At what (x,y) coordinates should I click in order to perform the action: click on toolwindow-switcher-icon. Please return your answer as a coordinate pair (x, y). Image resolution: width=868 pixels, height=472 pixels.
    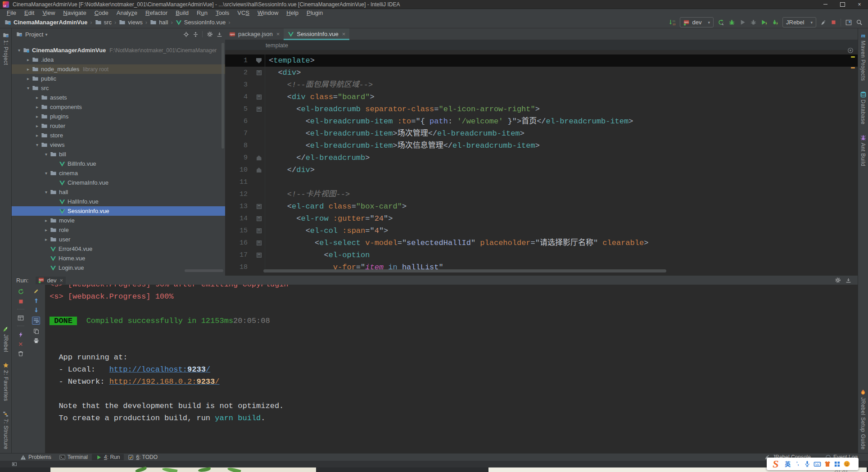
    Looking at the image, I should click on (14, 464).